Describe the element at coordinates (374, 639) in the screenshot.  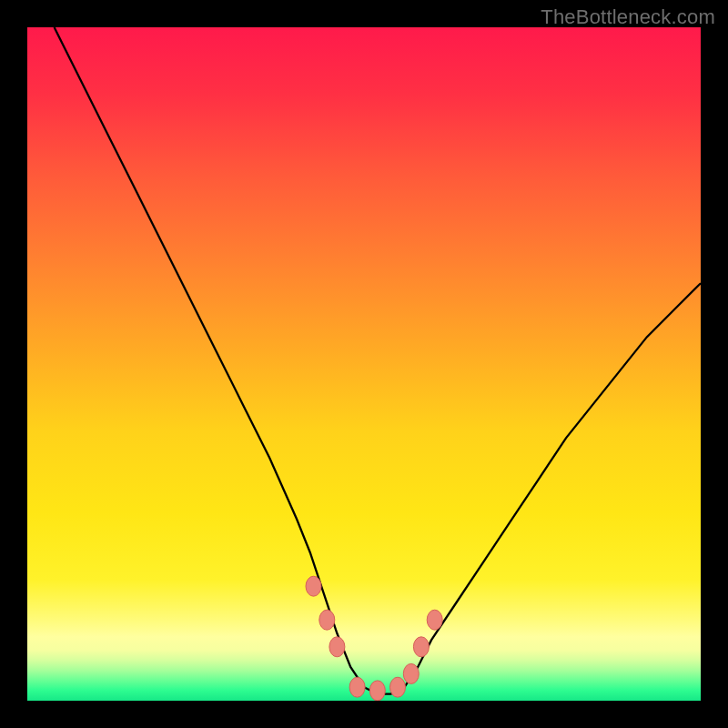
I see `marker-group` at that location.